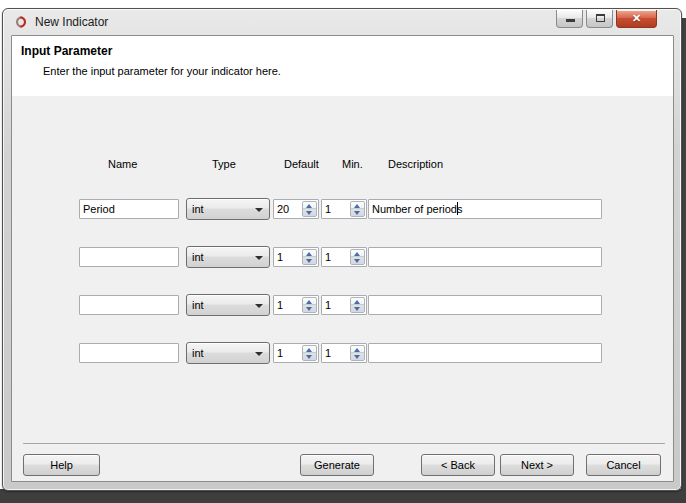  Describe the element at coordinates (342, 66) in the screenshot. I see `wizard-header: Input Parameter Enter the input paramete…` at that location.